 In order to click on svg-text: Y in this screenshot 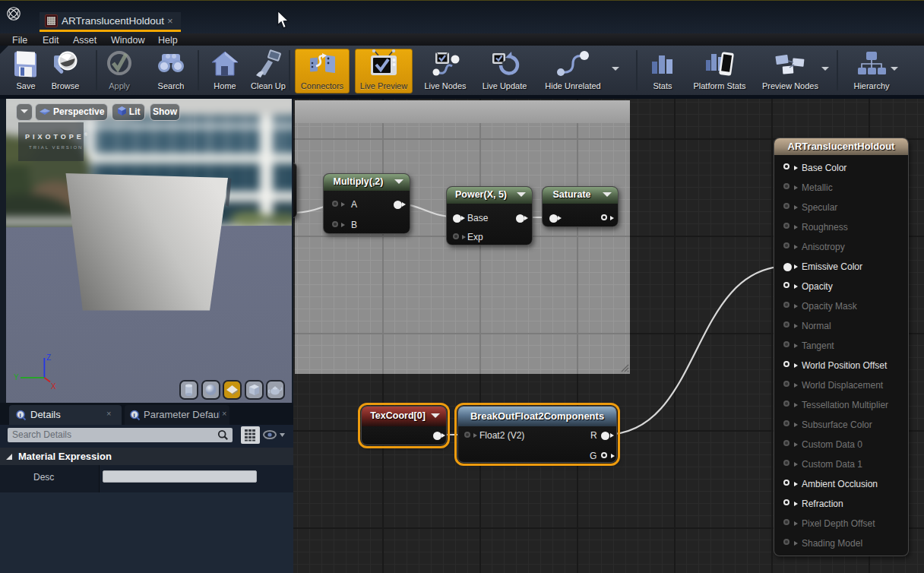, I will do `click(17, 377)`.